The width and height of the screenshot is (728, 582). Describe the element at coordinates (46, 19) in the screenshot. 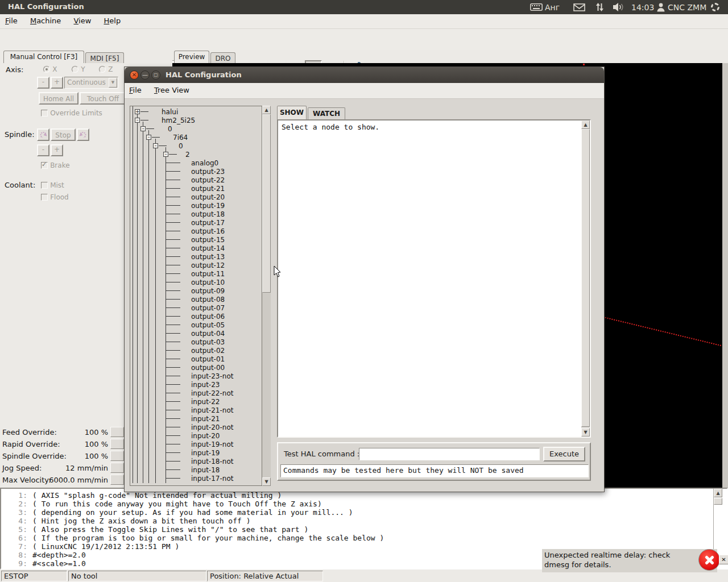

I see `menu-machine: Machine` at that location.